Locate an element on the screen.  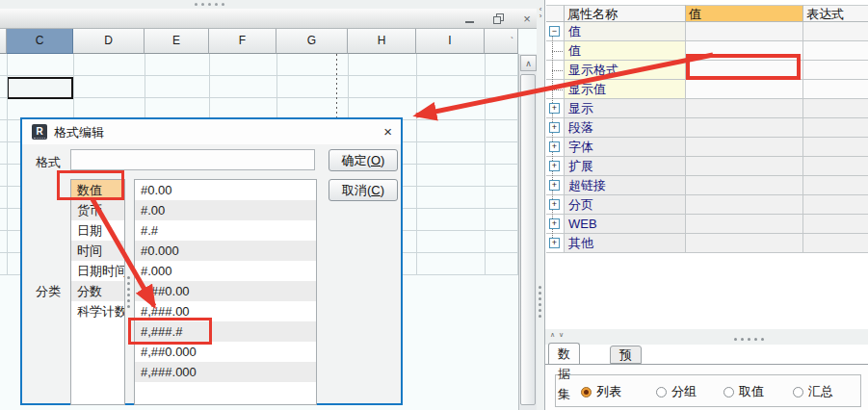
category-item-日期: 日期 is located at coordinates (98, 231).